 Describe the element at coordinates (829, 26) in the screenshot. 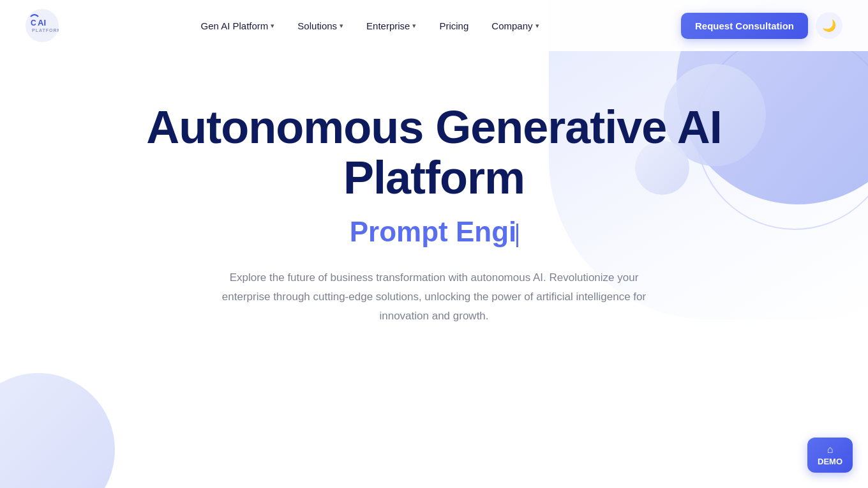

I see `theme-toggle-button: 🌙` at that location.